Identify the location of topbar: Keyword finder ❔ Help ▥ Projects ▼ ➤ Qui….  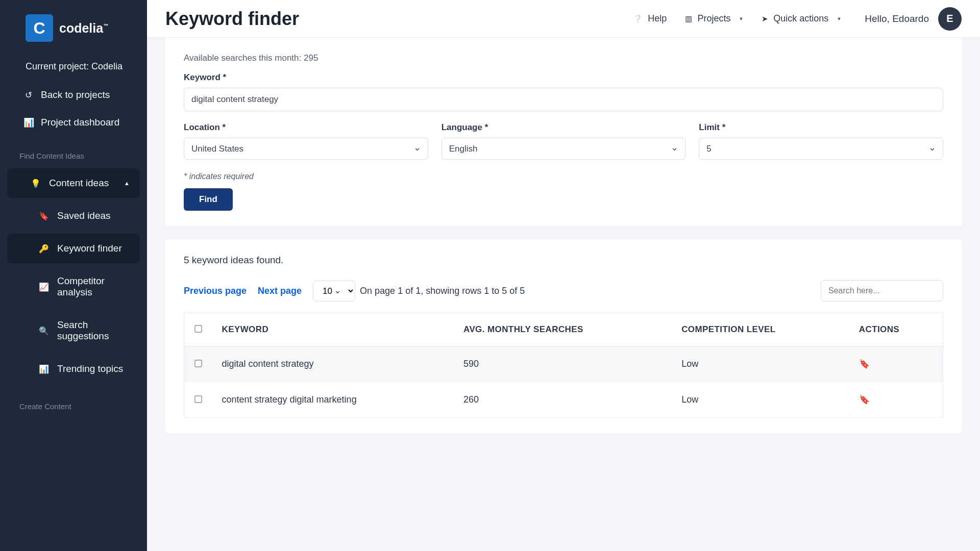
(564, 19).